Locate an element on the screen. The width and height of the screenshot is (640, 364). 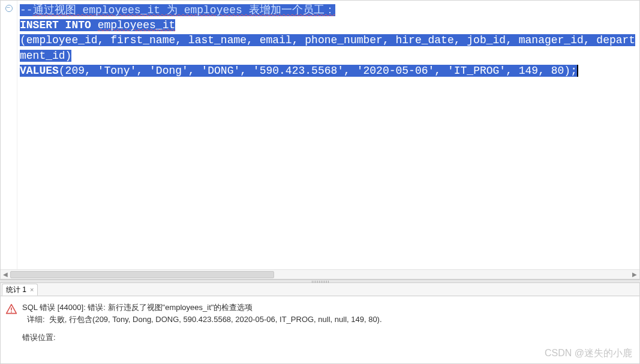
scroll-left-icon: ◀ is located at coordinates (5, 275).